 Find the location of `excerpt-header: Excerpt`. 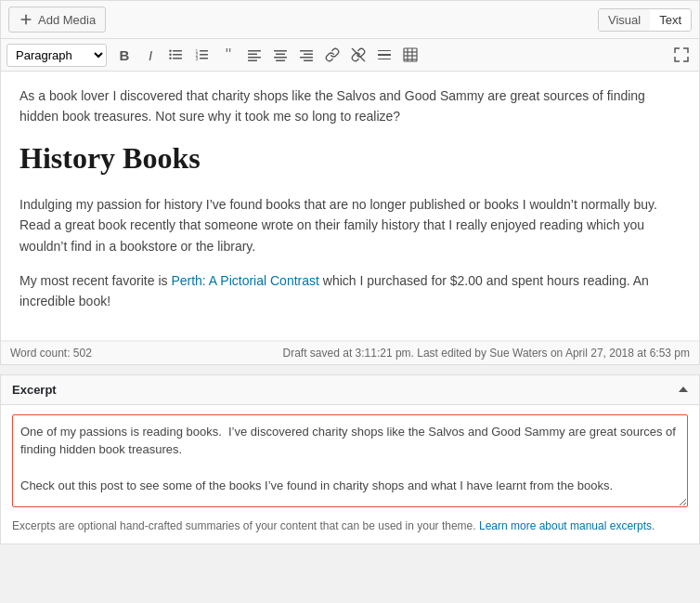

excerpt-header: Excerpt is located at coordinates (350, 390).